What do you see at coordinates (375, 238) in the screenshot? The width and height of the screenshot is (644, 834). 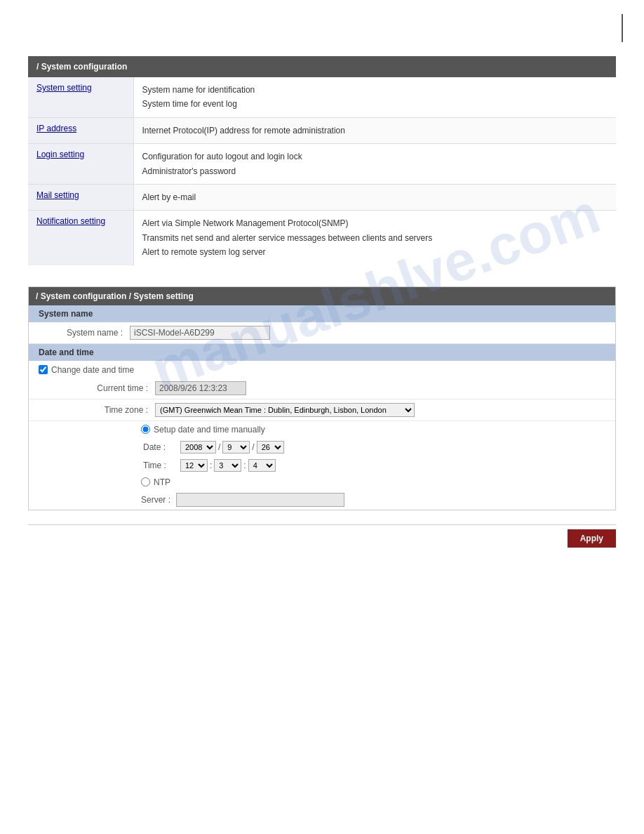 I see `notification-setting-desc: Alert via Simple Network Management Prot…` at bounding box center [375, 238].